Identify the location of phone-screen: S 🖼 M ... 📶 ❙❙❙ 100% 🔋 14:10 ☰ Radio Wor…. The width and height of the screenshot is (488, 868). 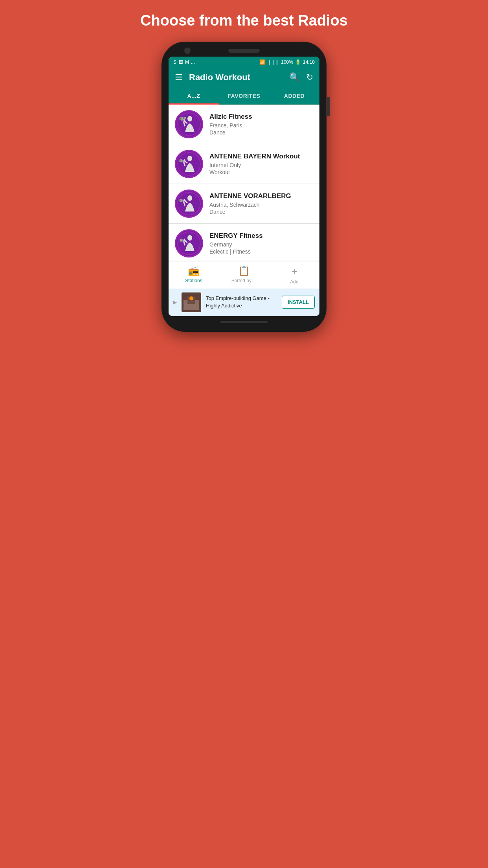
(244, 186).